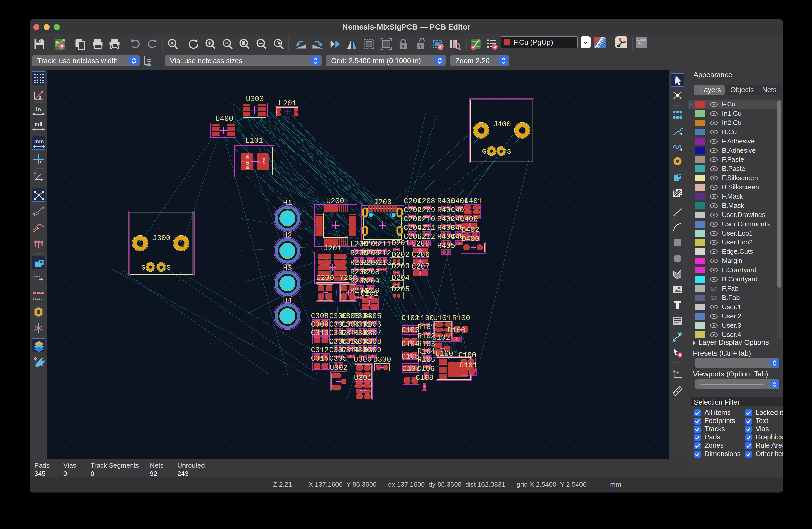 This screenshot has width=812, height=529. Describe the element at coordinates (469, 219) in the screenshot. I see `svg-text: C400` at that location.